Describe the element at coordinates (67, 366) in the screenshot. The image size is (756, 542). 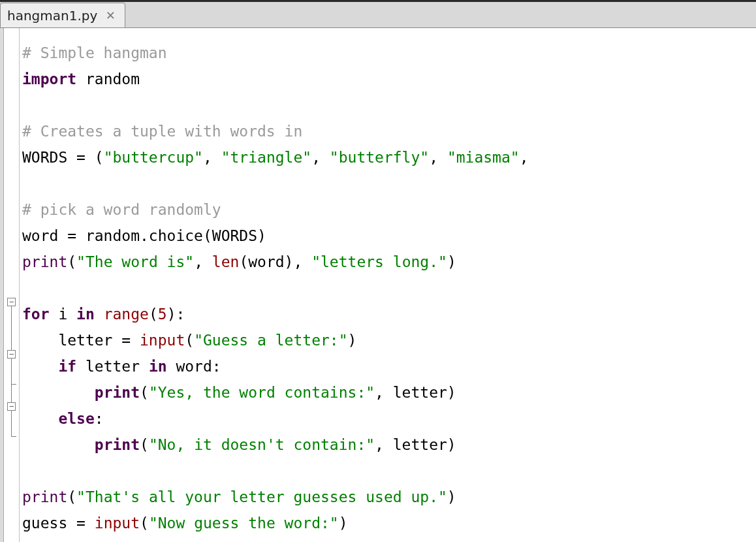
I see `code-keyword: if` at that location.